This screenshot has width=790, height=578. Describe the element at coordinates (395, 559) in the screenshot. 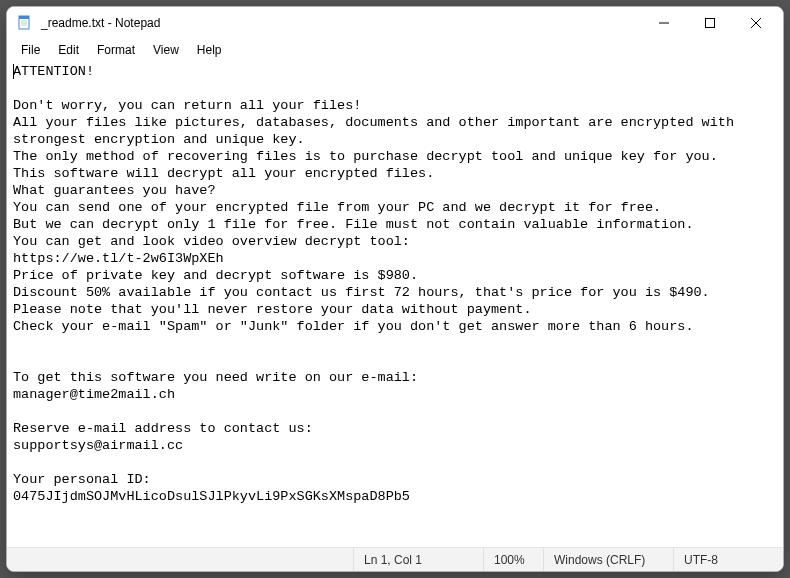

I see `statusbar: Ln 1, Col 1 100% Windows (CRLF) UTF-8` at that location.